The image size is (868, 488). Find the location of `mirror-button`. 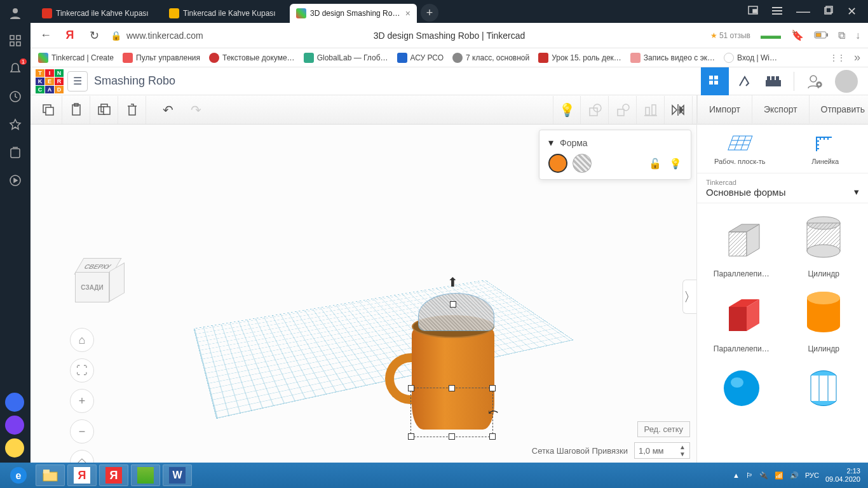

mirror-button is located at coordinates (679, 110).